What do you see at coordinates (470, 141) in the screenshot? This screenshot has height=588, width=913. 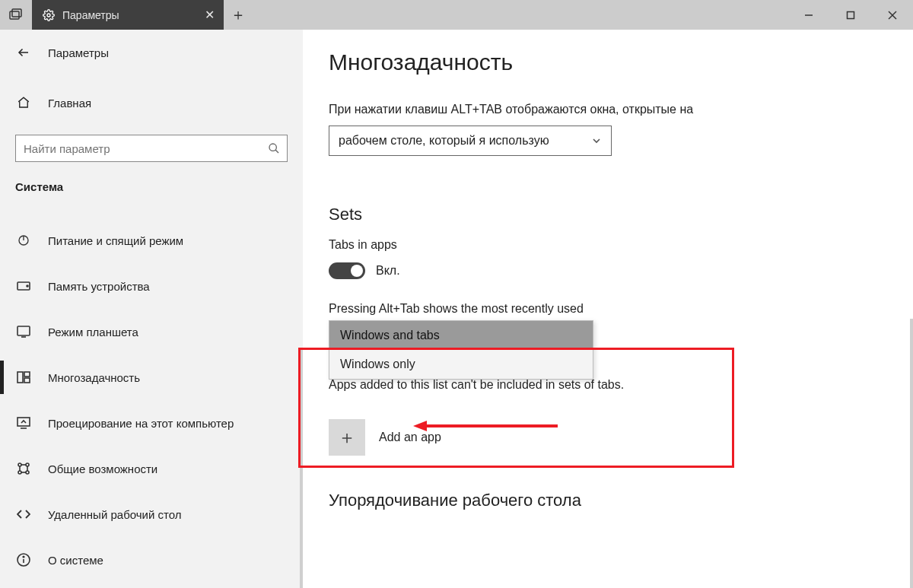 I see `alttab-select: рабочем столе, который я использую` at bounding box center [470, 141].